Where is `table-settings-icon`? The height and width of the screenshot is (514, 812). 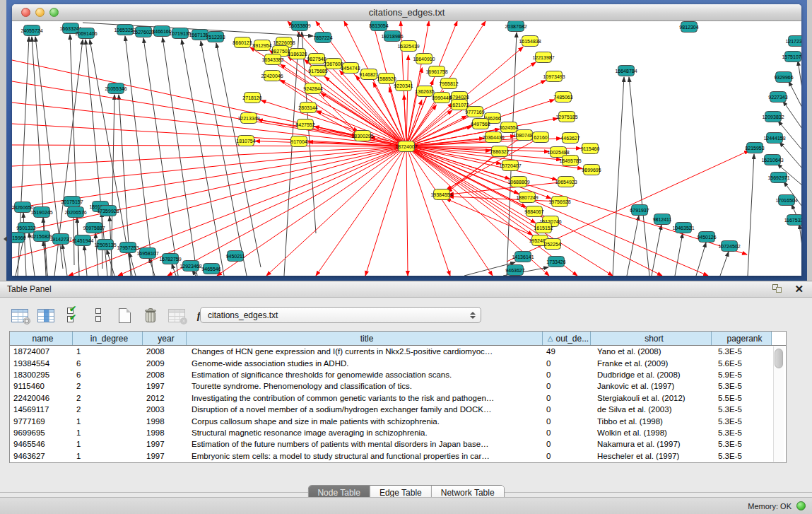
table-settings-icon is located at coordinates (20, 315).